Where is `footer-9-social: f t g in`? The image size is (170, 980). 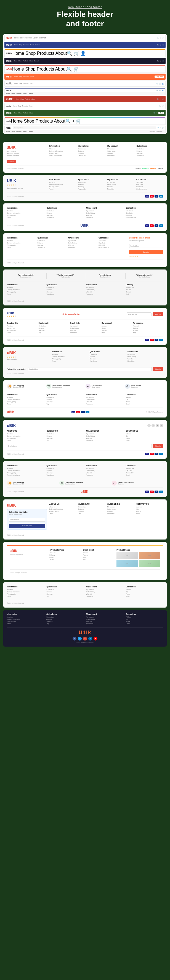
footer-9-social: f t g in is located at coordinates (155, 425).